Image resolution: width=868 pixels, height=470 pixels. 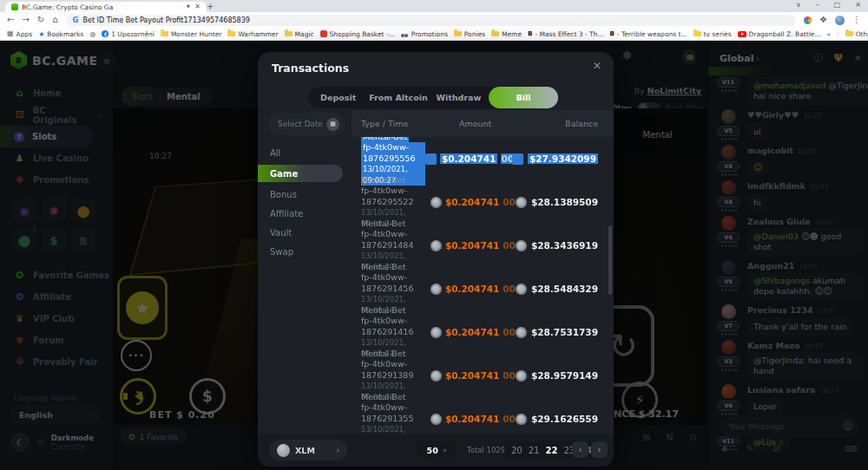 What do you see at coordinates (432, 451) in the screenshot?
I see `page-size-value: 50` at bounding box center [432, 451].